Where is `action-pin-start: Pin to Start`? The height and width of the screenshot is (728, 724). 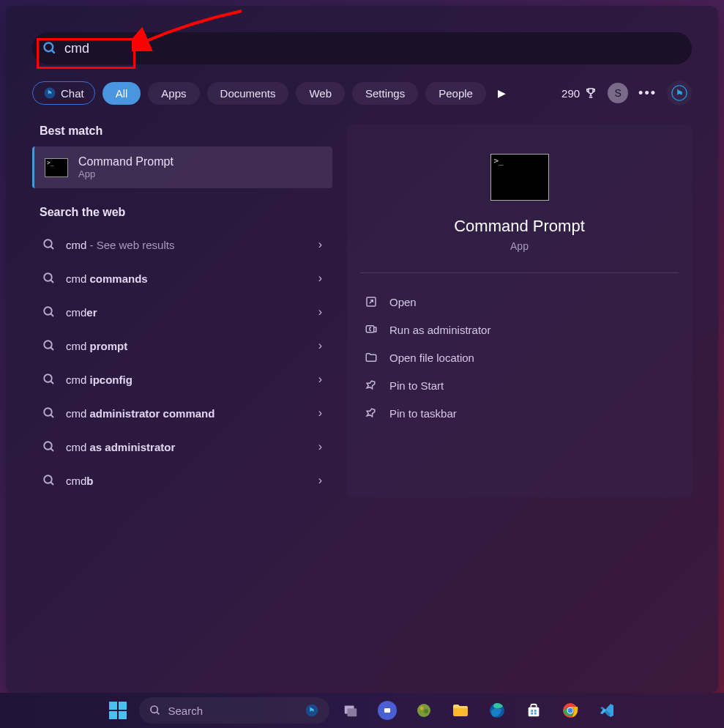 action-pin-start: Pin to Start is located at coordinates (520, 385).